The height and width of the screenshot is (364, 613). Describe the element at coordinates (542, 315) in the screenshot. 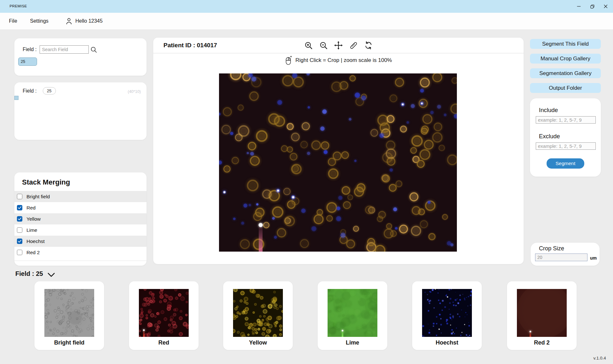

I see `thumbnail-card-red-2: Red 2` at that location.